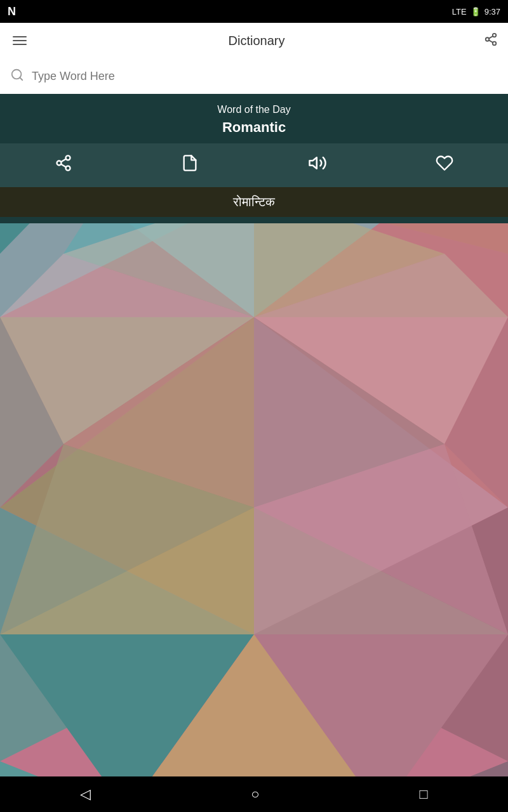 The height and width of the screenshot is (812, 508). I want to click on share-word-button, so click(64, 165).